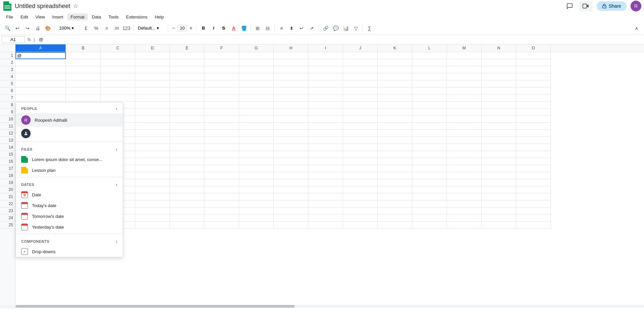 This screenshot has width=644, height=309. Describe the element at coordinates (7, 77) in the screenshot. I see `row-num-4: 4` at that location.